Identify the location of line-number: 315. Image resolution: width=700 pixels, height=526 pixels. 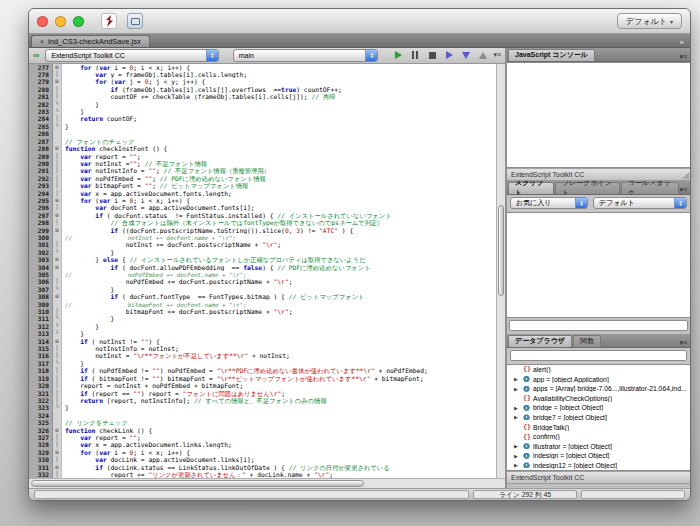
(41, 348).